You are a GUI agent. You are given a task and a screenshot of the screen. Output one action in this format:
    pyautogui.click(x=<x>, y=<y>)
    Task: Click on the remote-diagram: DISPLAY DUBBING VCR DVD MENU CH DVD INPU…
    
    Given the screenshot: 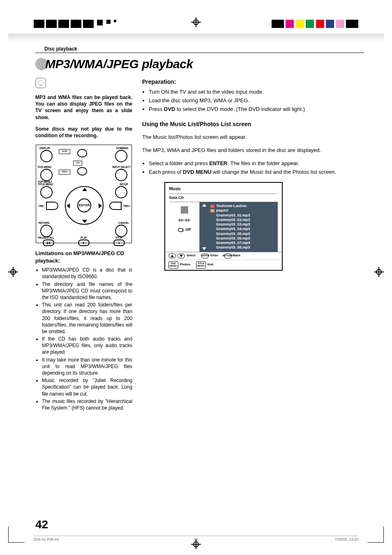 What is the action you would take?
    pyautogui.click(x=84, y=194)
    